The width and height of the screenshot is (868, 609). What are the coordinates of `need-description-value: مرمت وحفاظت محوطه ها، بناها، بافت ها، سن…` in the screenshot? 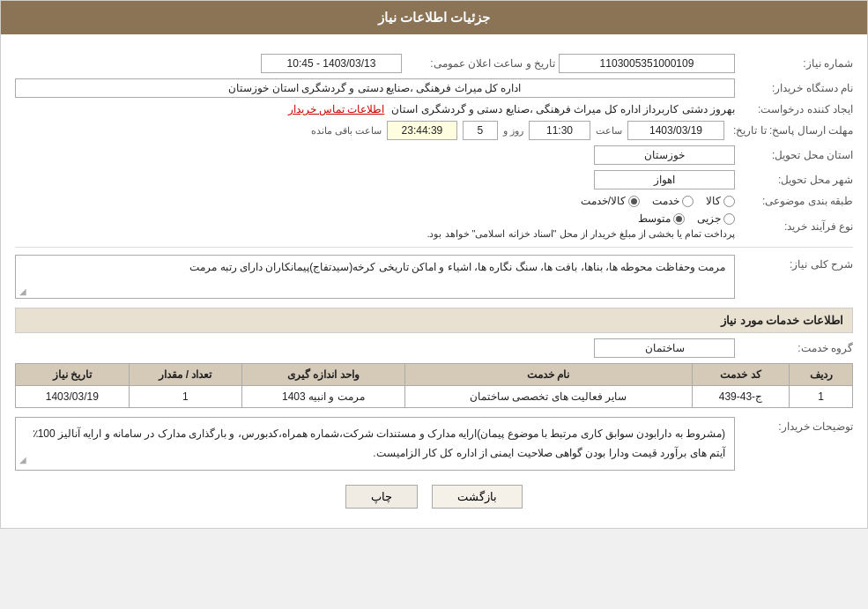 It's located at (375, 277).